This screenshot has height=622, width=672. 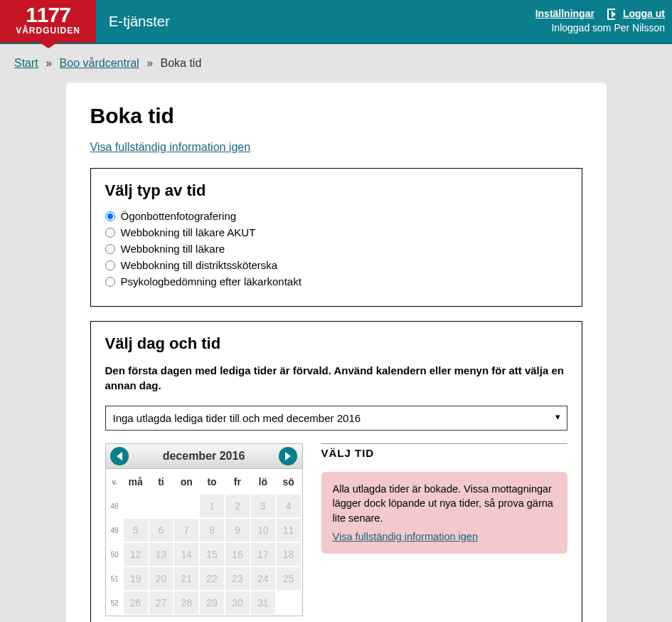 I want to click on logo-subtitle: VÅRDGUIDEN, so click(x=48, y=31).